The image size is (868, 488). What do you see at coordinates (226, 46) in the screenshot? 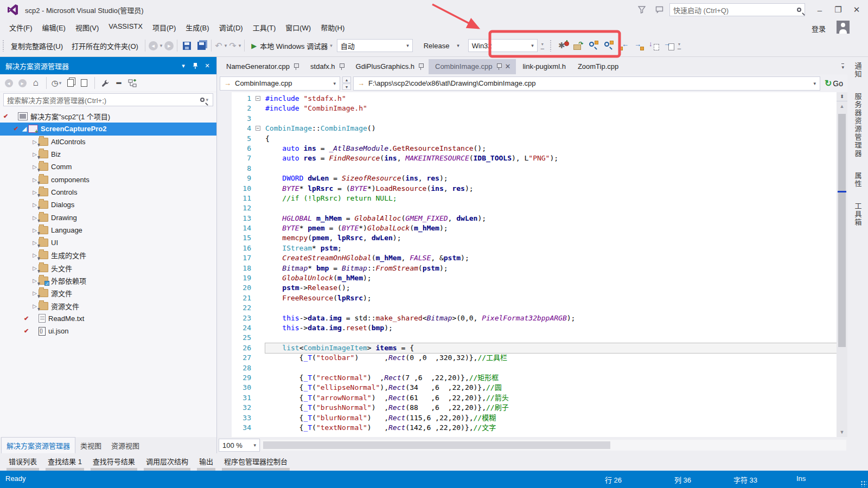
I see `undo-dropdown: ▾` at bounding box center [226, 46].